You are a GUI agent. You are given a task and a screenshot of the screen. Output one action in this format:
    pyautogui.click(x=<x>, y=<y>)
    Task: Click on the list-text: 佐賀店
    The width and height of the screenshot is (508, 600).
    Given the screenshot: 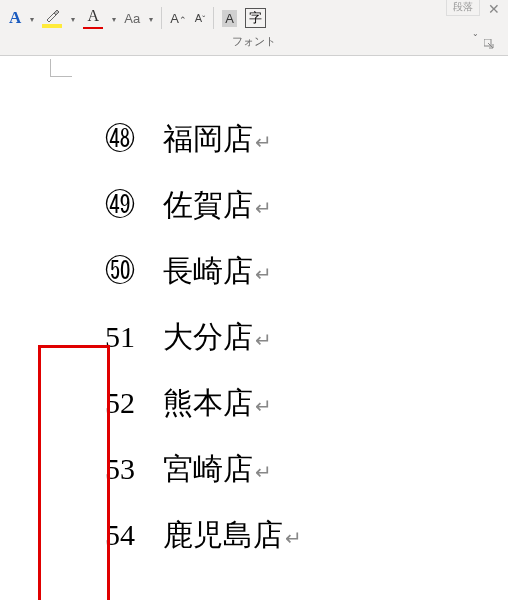 What is the action you would take?
    pyautogui.click(x=208, y=205)
    